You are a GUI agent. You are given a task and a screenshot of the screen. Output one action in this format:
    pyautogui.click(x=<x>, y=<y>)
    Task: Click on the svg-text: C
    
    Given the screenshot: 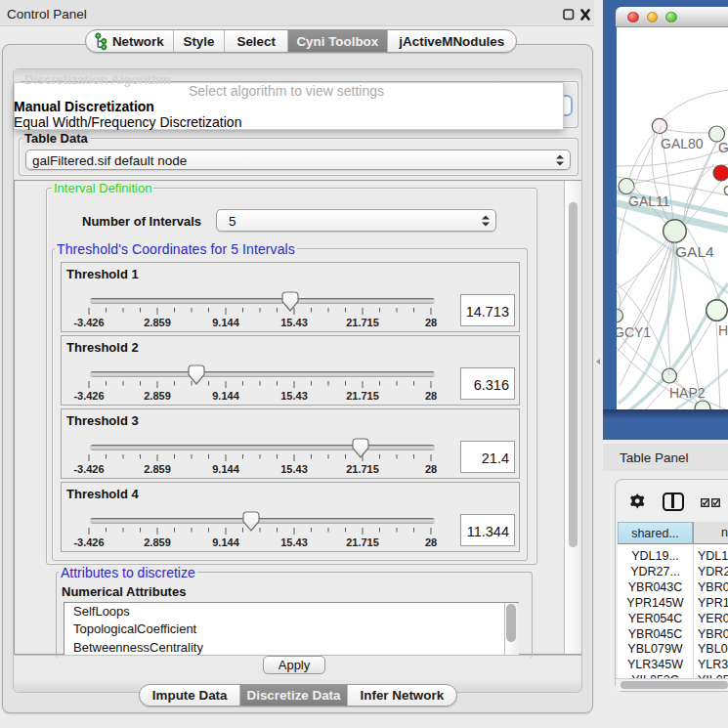 What is the action you would take?
    pyautogui.click(x=725, y=191)
    